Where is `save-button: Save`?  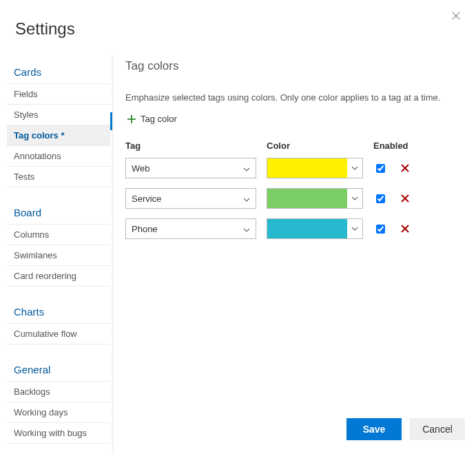 save-button: Save is located at coordinates (374, 429).